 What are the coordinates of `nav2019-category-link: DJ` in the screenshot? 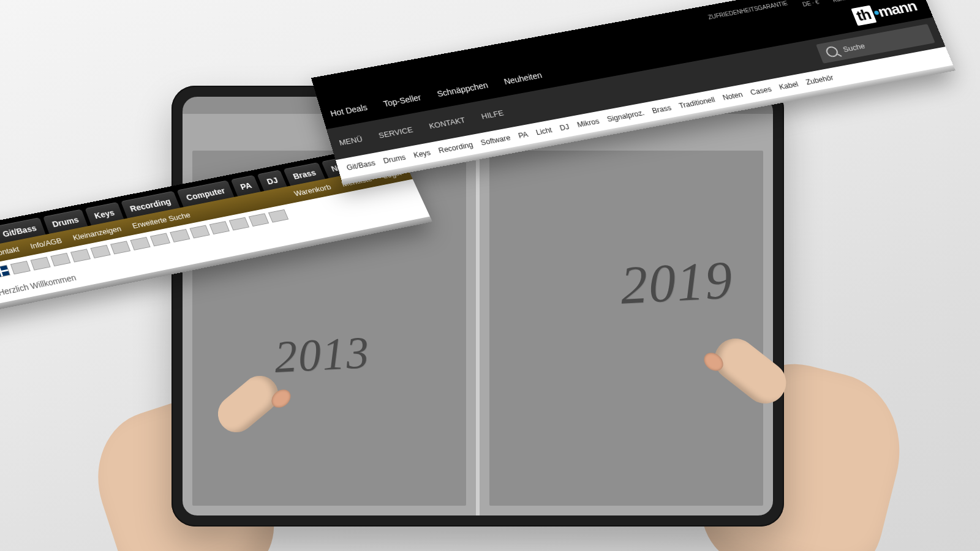 It's located at (565, 127).